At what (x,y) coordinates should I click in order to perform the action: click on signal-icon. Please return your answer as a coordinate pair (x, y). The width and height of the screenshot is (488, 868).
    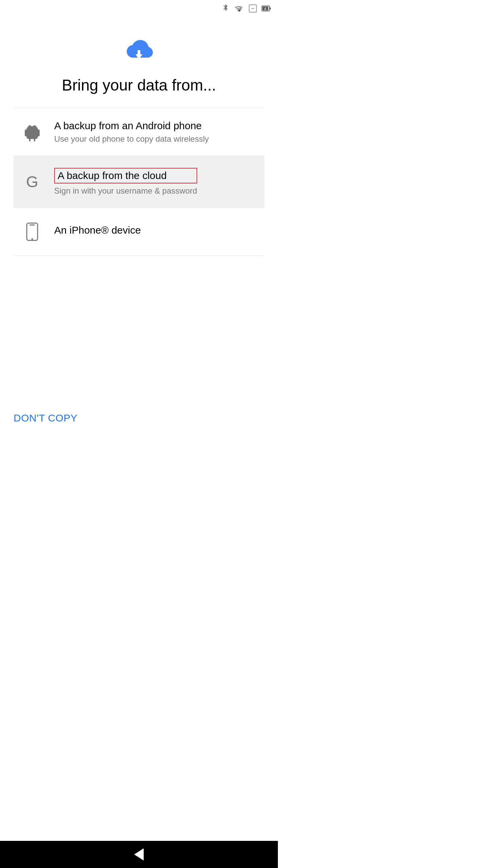
    Looking at the image, I should click on (253, 8).